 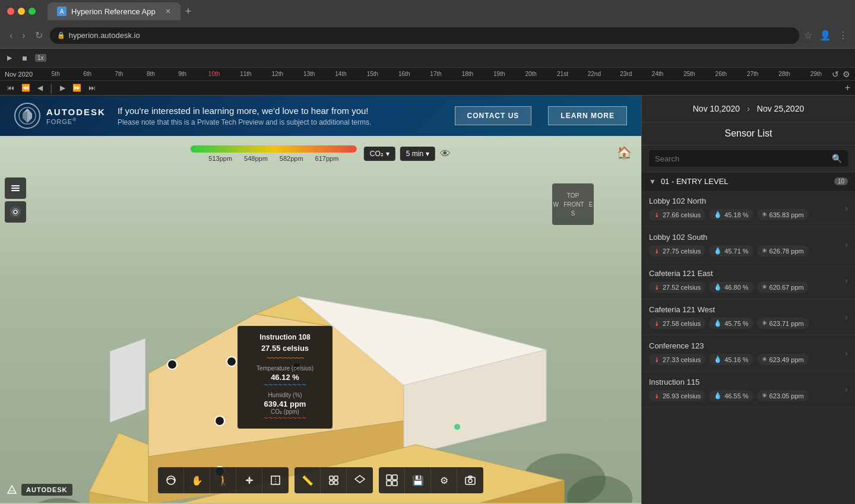 I want to click on menu-icon: ⋮, so click(x=843, y=36).